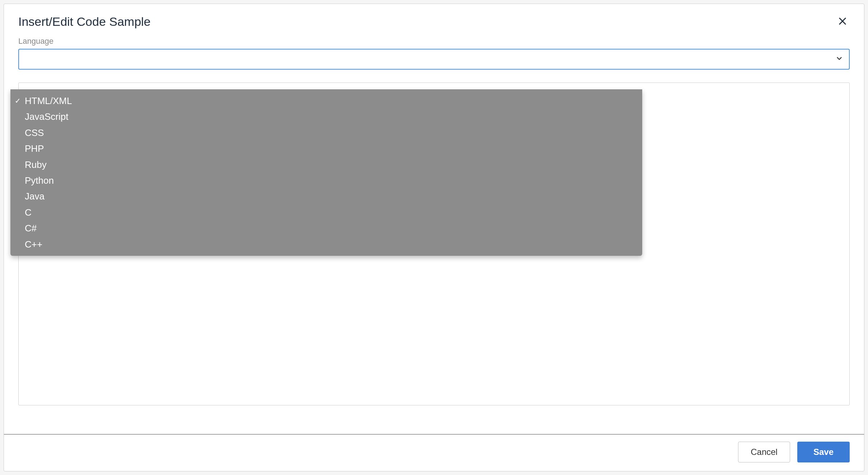  What do you see at coordinates (843, 22) in the screenshot?
I see `close-icon` at bounding box center [843, 22].